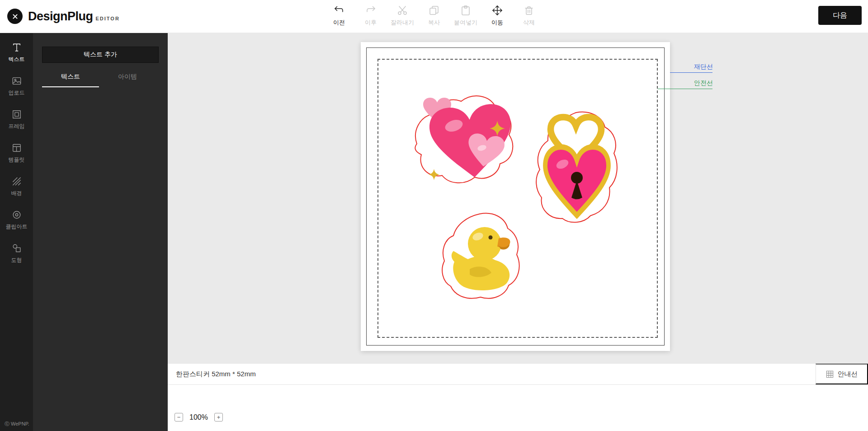 This screenshot has height=431, width=868. I want to click on heart-padlock-illustration, so click(577, 167).